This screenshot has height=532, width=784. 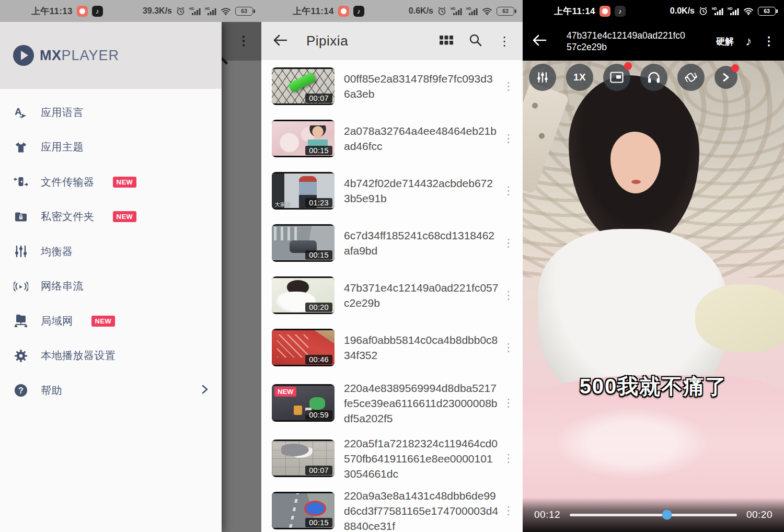 What do you see at coordinates (653, 515) in the screenshot?
I see `seek-track` at bounding box center [653, 515].